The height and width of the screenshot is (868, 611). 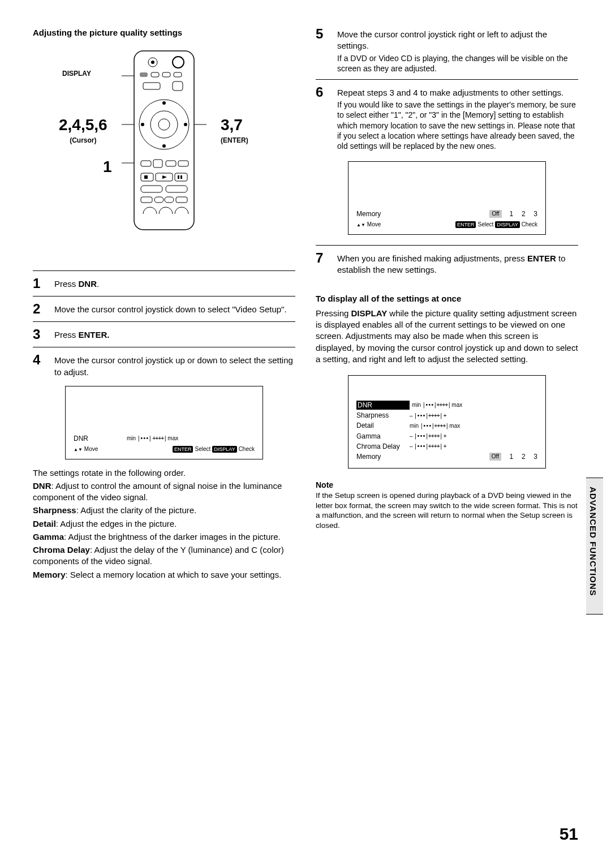 I want to click on step-number: 3, so click(x=40, y=334).